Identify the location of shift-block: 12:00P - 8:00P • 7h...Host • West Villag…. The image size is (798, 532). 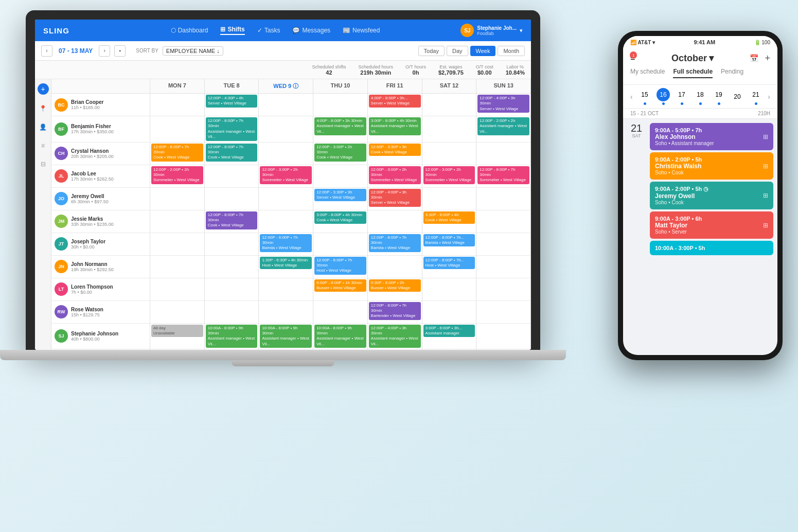
(450, 263).